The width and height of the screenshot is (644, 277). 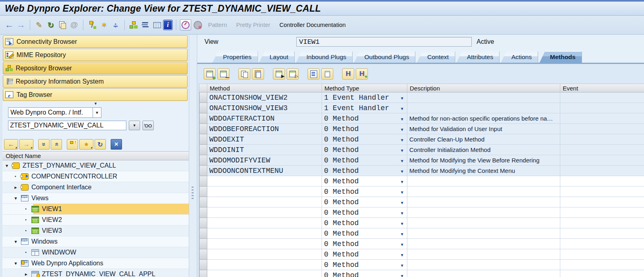 I want to click on tree-item-view2: · VIEW2, so click(x=96, y=220).